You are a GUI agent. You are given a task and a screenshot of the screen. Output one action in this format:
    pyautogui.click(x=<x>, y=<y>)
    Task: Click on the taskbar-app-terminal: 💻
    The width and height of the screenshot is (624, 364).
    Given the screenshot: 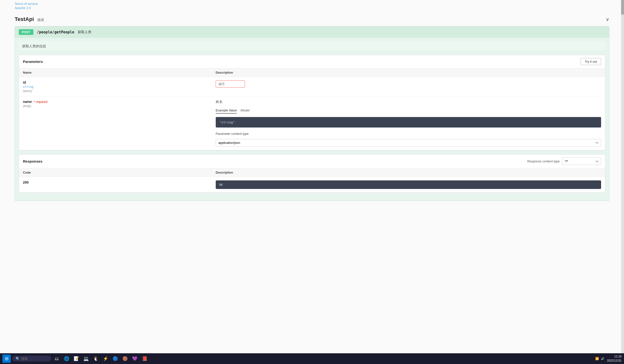 What is the action you would take?
    pyautogui.click(x=86, y=359)
    